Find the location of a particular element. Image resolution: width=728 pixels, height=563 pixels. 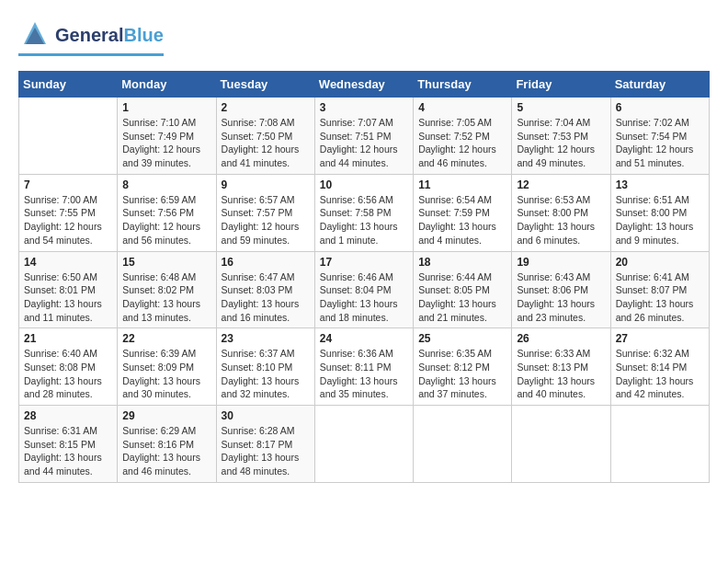

day-number: 6 is located at coordinates (660, 108).